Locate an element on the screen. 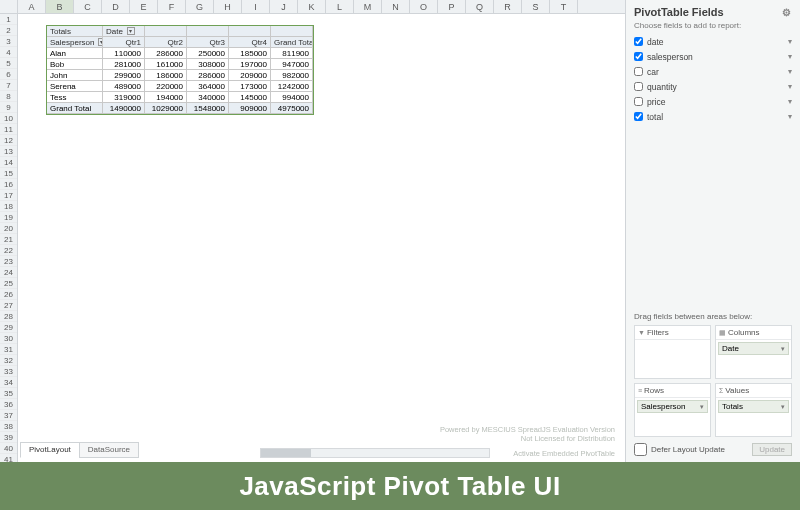 The height and width of the screenshot is (510, 800). area-values: ΣValues Totals▾ is located at coordinates (754, 410).